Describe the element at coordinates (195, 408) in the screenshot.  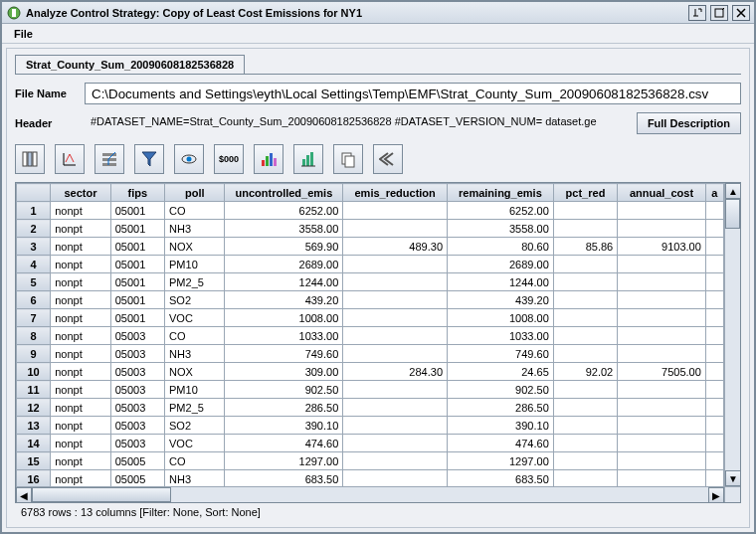
I see `cell-poll: PM2_5` at that location.